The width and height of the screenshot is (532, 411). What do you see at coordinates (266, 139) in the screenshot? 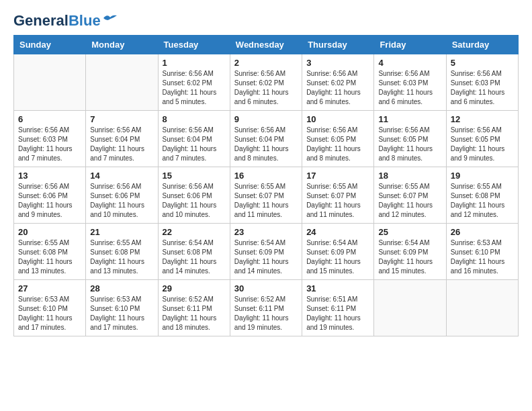
I see `calendar-day-cell: 9Sunrise: 6:56 AMSunset: 6:04 PMDaylight…` at bounding box center [266, 139].